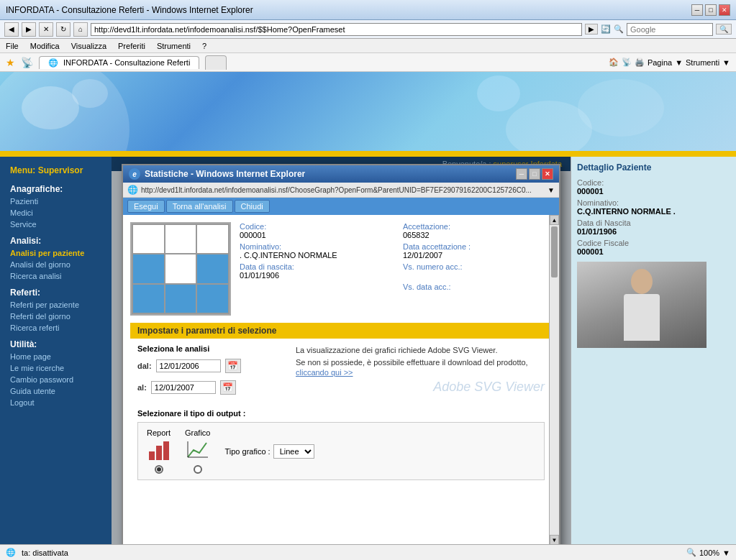 The image size is (736, 560). Describe the element at coordinates (158, 451) in the screenshot. I see `output-option-report: Report` at that location.